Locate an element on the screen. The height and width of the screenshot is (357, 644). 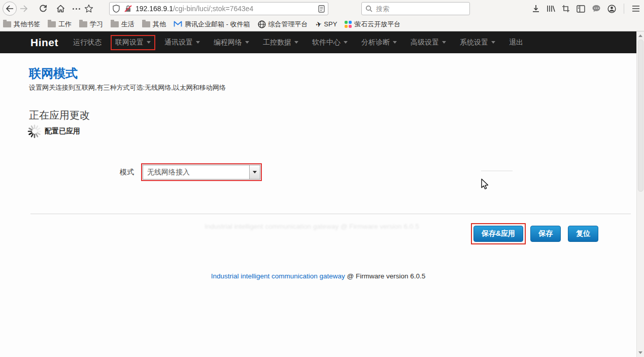
bookmark-label: 工作 is located at coordinates (65, 24).